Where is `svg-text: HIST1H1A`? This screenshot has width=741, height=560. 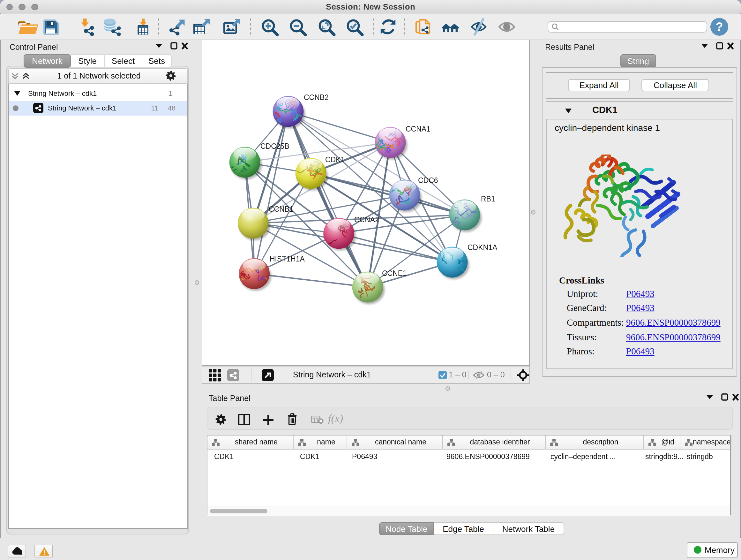 svg-text: HIST1H1A is located at coordinates (287, 259).